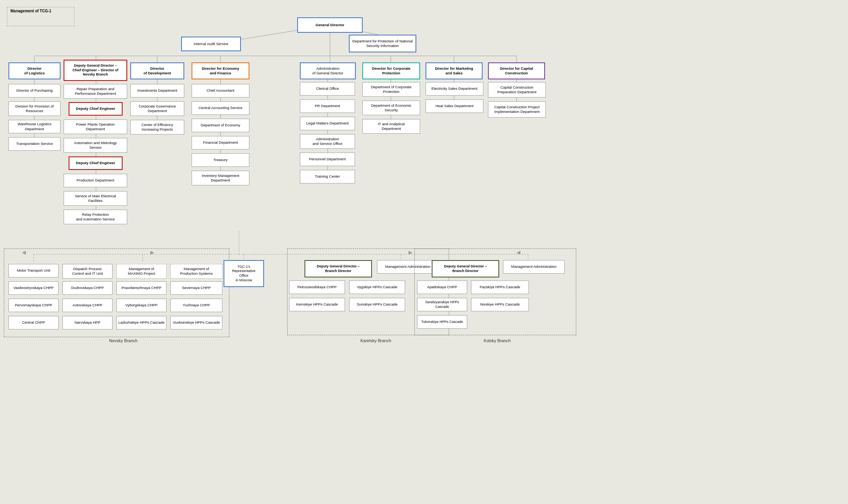 Image resolution: width=848 pixels, height=504 pixels. Describe the element at coordinates (96, 127) in the screenshot. I see `power-plants-node: Power Plants Operation Department` at that location.